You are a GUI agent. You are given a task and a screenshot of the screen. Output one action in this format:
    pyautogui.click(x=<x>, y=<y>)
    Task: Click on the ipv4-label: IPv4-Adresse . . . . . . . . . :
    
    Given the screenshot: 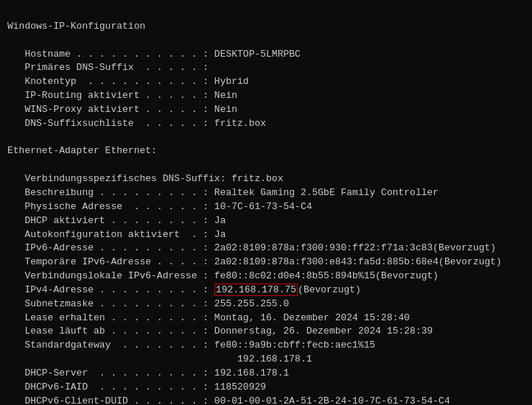 What is the action you would take?
    pyautogui.click(x=119, y=290)
    